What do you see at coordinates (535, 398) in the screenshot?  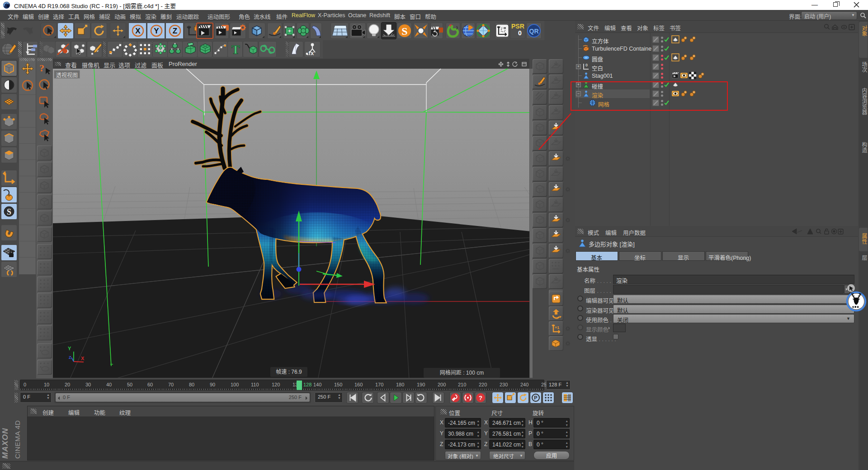 I see `svg-text: P` at bounding box center [535, 398].